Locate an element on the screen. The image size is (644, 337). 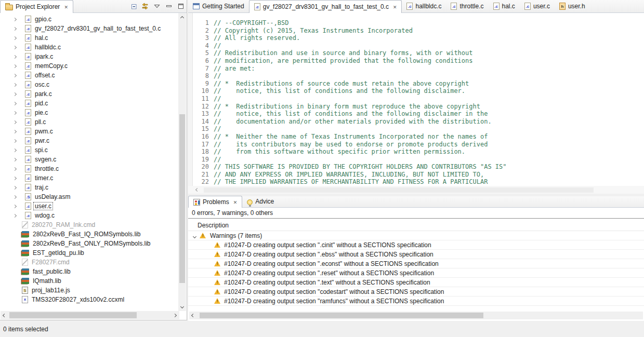
tree-item: hallbldc.c is located at coordinates (94, 47).